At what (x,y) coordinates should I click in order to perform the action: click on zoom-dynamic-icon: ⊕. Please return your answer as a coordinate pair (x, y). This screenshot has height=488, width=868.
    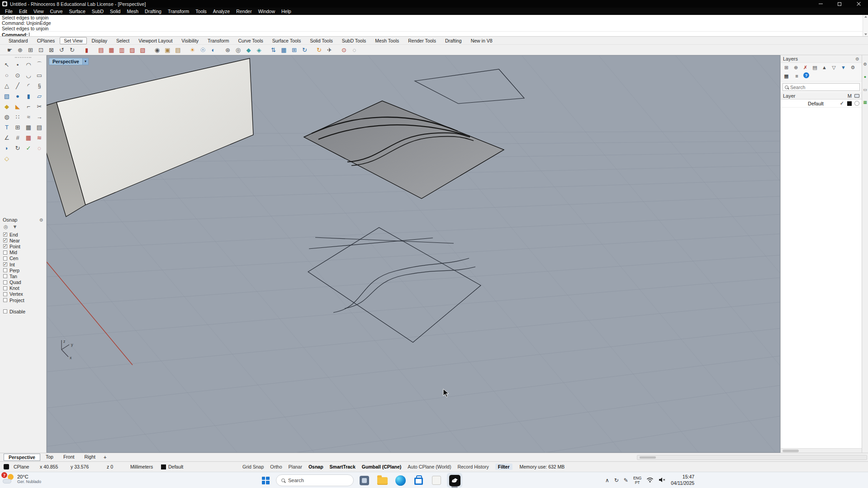
    Looking at the image, I should click on (20, 50).